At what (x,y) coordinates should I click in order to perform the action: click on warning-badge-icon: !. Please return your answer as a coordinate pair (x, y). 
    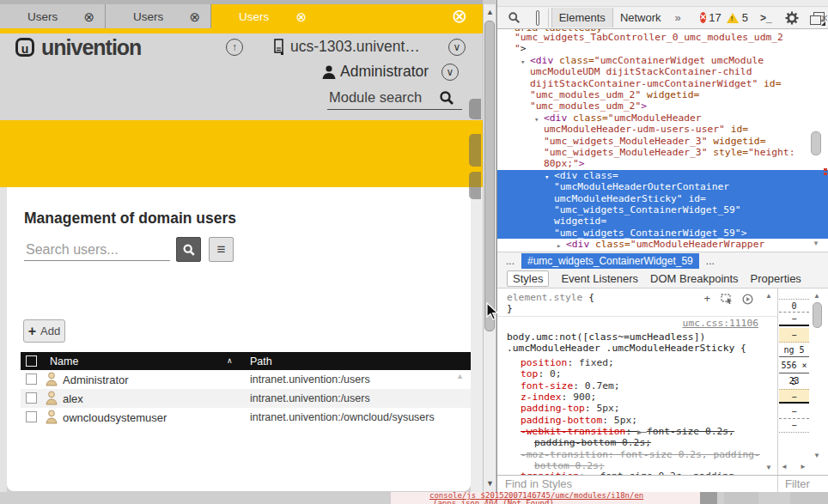
    Looking at the image, I should click on (733, 18).